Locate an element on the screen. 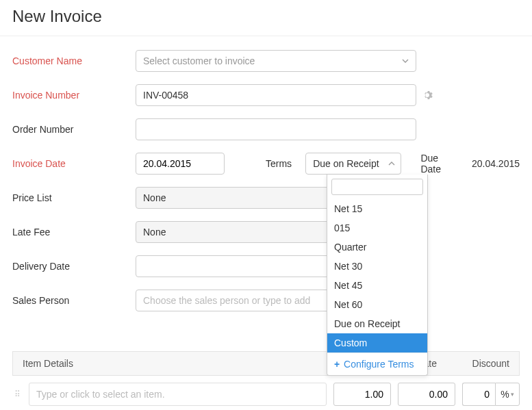 This screenshot has height=410, width=532. terms-option: Custom is located at coordinates (377, 343).